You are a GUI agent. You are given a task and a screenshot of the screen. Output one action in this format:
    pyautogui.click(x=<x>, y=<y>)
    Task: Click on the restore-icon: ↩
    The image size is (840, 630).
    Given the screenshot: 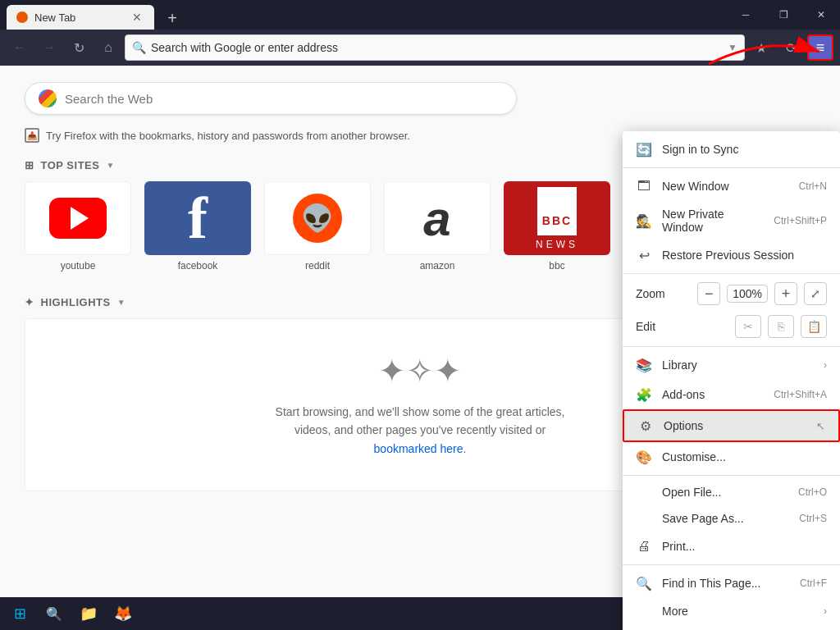 What is the action you would take?
    pyautogui.click(x=644, y=255)
    